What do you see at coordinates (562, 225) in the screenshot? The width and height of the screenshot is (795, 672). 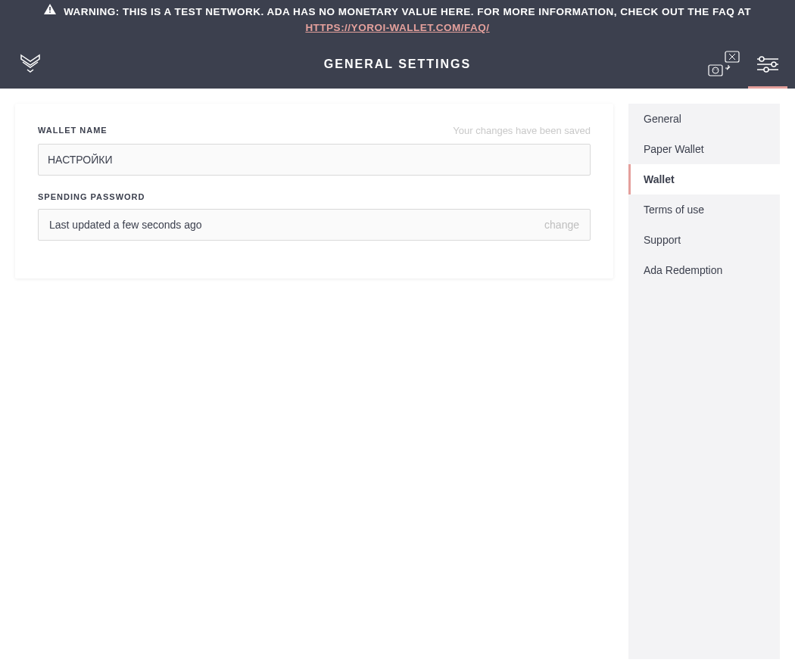 I see `change-password-link: change` at bounding box center [562, 225].